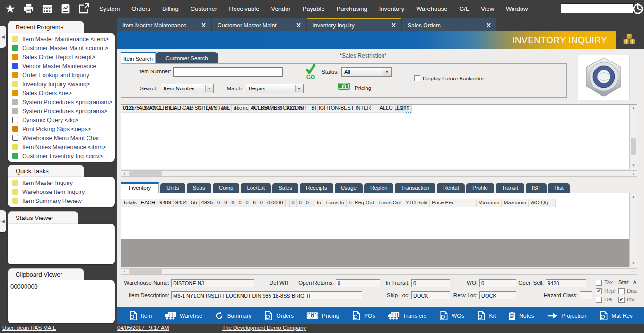  I want to click on detail-tab-rental: Rental, so click(451, 188).